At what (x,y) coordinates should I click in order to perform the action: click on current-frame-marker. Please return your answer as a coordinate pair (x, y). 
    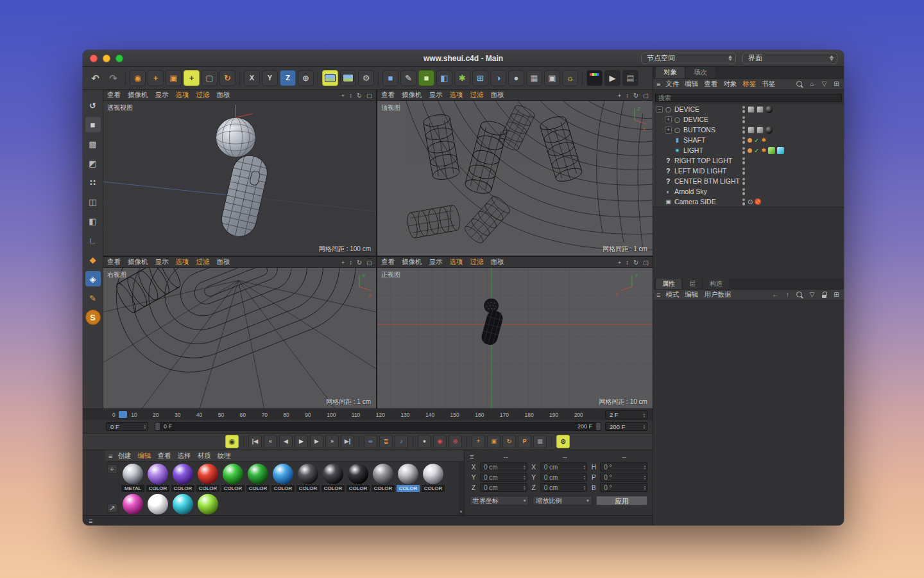
    Looking at the image, I should click on (123, 415).